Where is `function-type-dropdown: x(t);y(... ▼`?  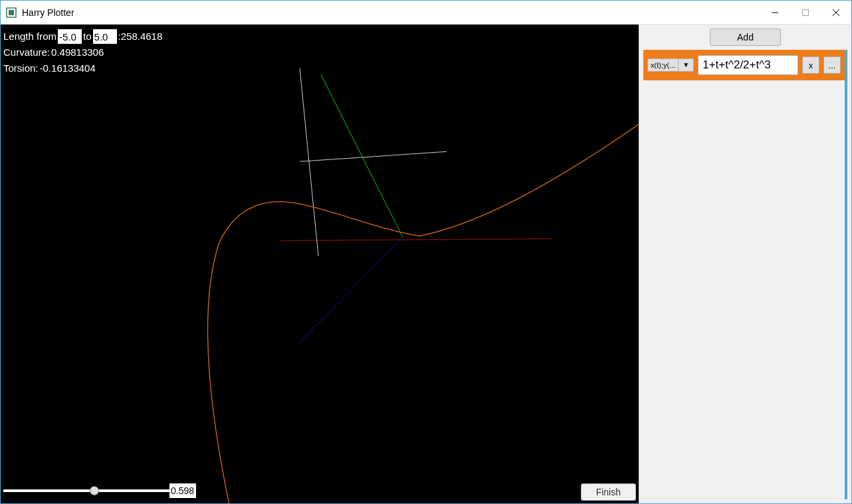
function-type-dropdown: x(t);y(... ▼ is located at coordinates (671, 65).